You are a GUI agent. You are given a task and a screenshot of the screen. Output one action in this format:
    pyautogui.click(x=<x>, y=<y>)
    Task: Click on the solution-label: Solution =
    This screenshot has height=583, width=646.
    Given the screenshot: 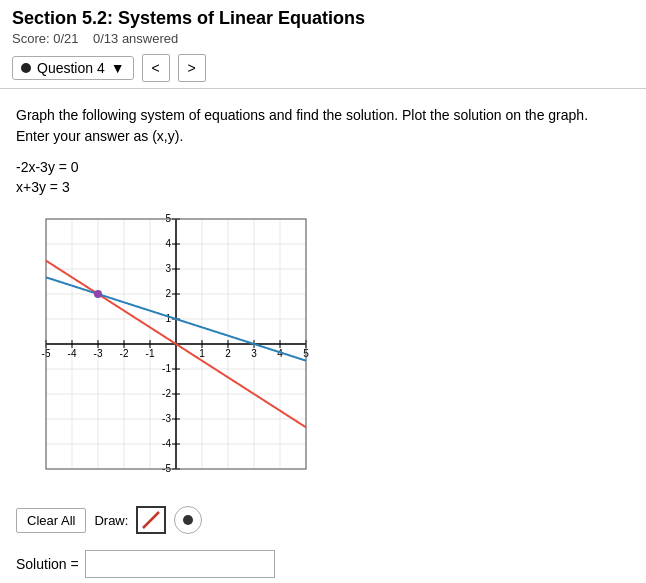 What is the action you would take?
    pyautogui.click(x=48, y=564)
    